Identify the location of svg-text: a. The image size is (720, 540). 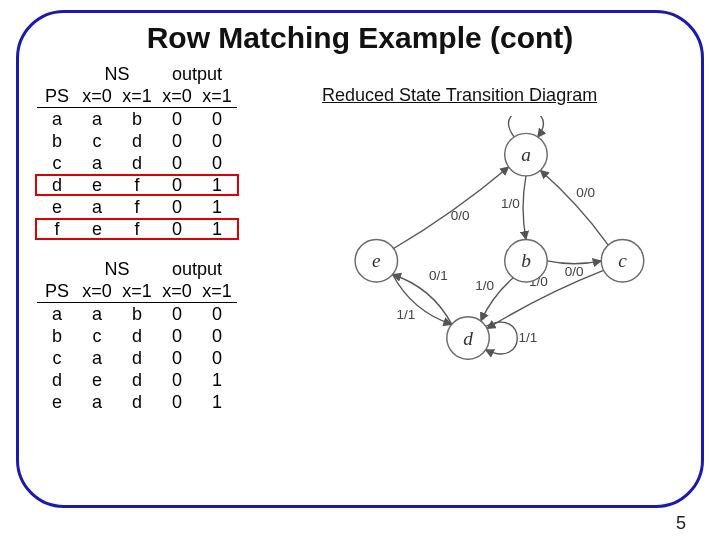
(526, 154).